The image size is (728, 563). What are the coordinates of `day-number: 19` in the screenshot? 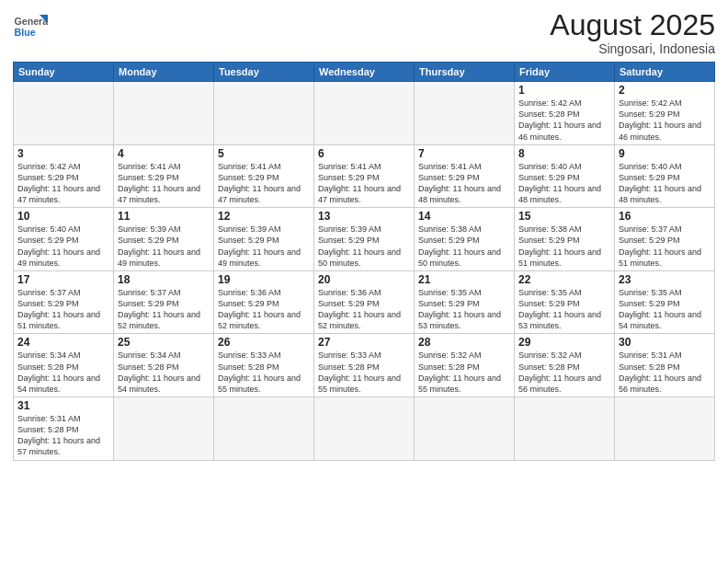 It's located at (264, 280).